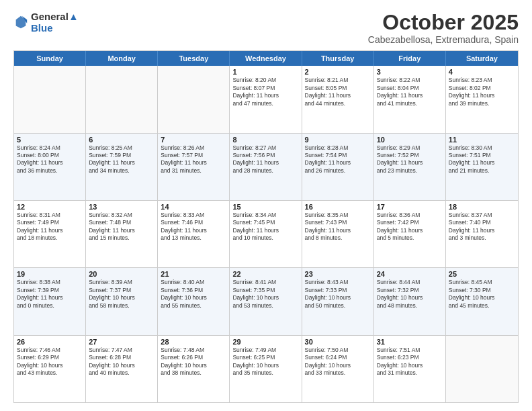 The width and height of the screenshot is (532, 411). Describe the element at coordinates (410, 369) in the screenshot. I see `calendar-cell: 31Sunrise: 7:51 AM Sunset: 6:23 PM Dayli…` at that location.